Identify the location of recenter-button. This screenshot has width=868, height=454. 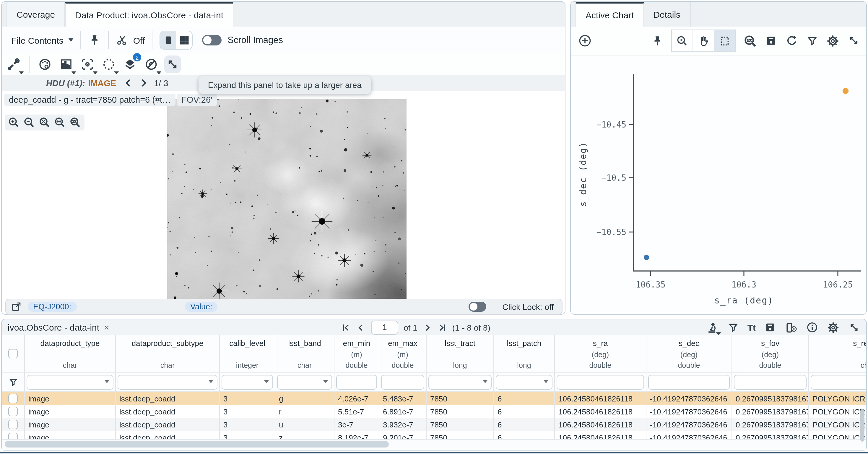
(88, 64).